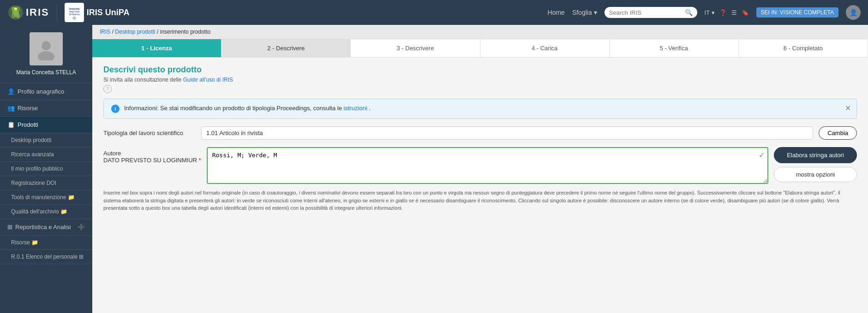 This screenshot has height=313, width=868. I want to click on sidebar-item-prodotti: 📋 Prodotti, so click(46, 125).